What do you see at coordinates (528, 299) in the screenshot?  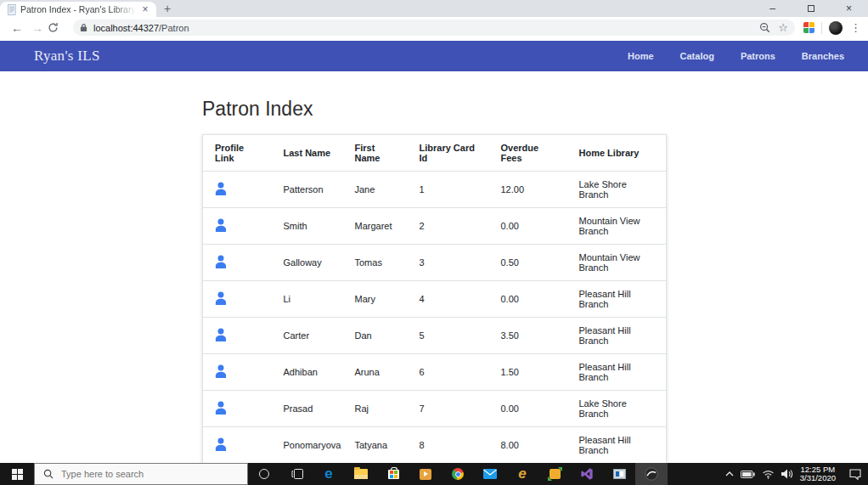 I see `cell-overdue-fees: 0.00` at bounding box center [528, 299].